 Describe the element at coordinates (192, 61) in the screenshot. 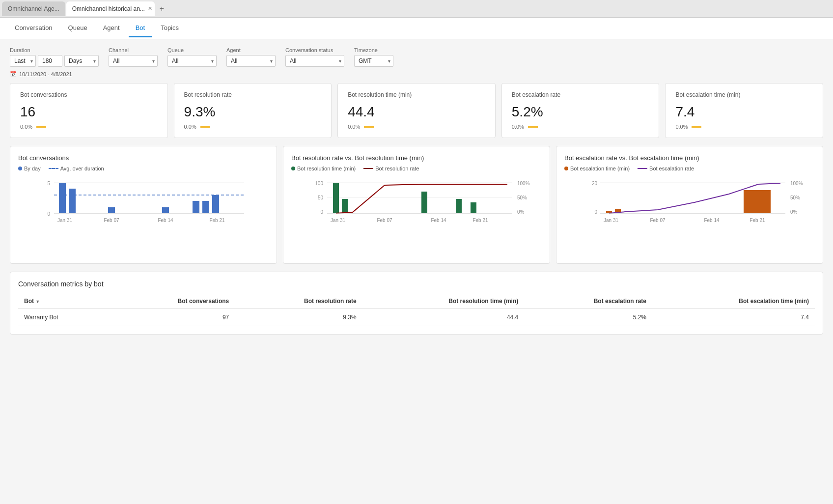

I see `queue-select: All` at that location.